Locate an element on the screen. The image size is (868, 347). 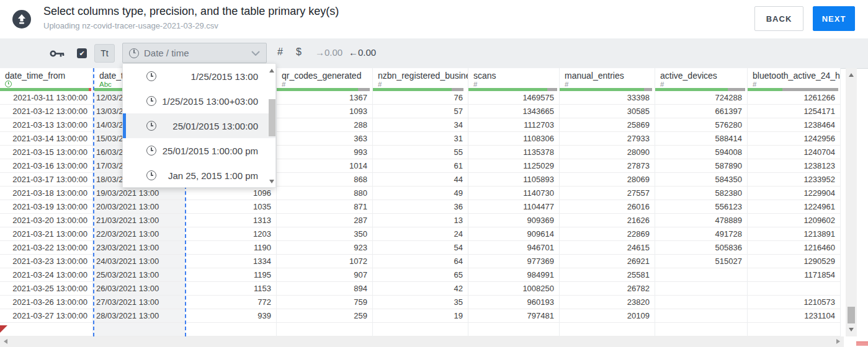
table-cell: 661397 is located at coordinates (701, 112).